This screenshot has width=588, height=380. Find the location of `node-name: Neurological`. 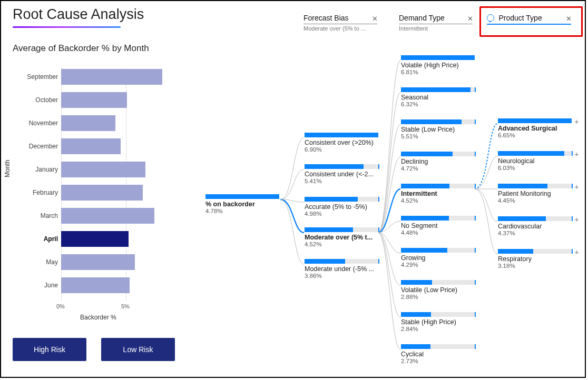

node-name: Neurological is located at coordinates (535, 161).